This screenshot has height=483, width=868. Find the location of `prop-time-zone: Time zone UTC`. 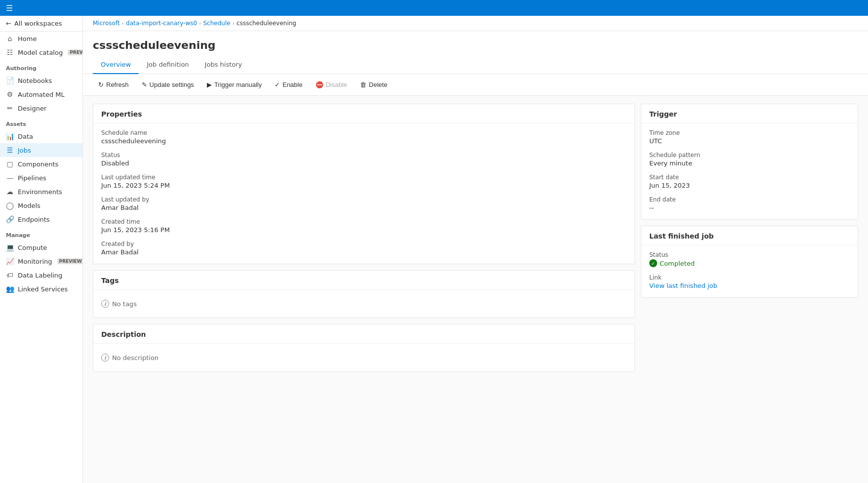

prop-time-zone: Time zone UTC is located at coordinates (750, 137).